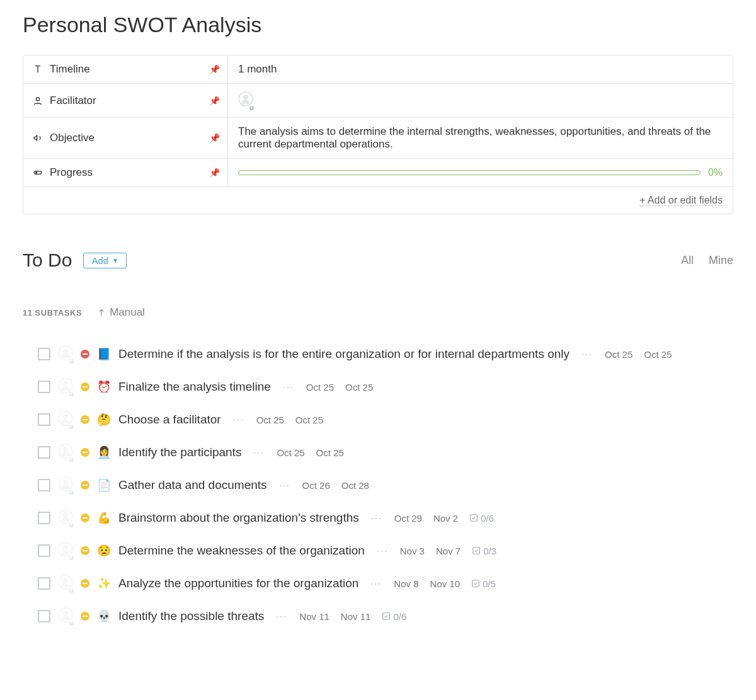  I want to click on task-title: Identify the participants, so click(180, 452).